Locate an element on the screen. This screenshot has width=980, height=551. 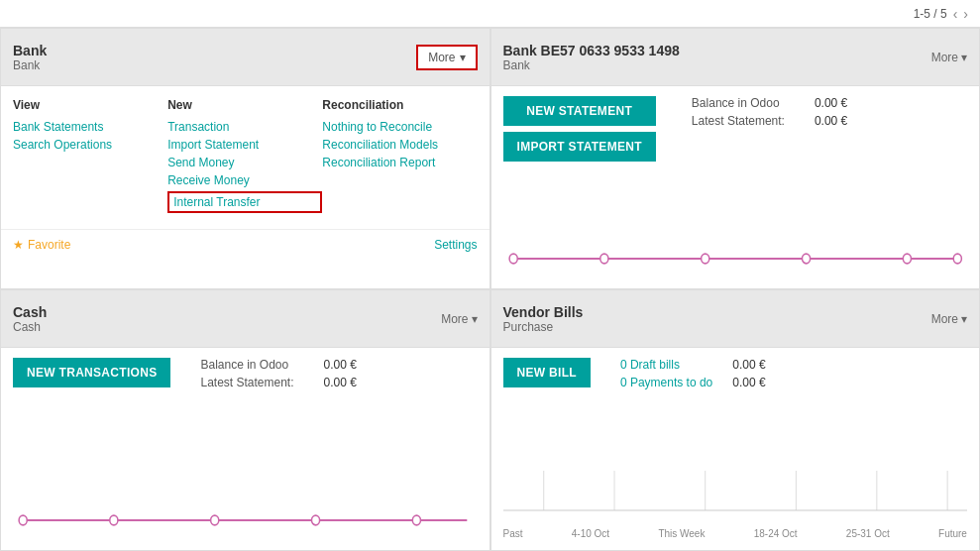
reconciliation-models-link: Reconciliation Models is located at coordinates (399, 145).